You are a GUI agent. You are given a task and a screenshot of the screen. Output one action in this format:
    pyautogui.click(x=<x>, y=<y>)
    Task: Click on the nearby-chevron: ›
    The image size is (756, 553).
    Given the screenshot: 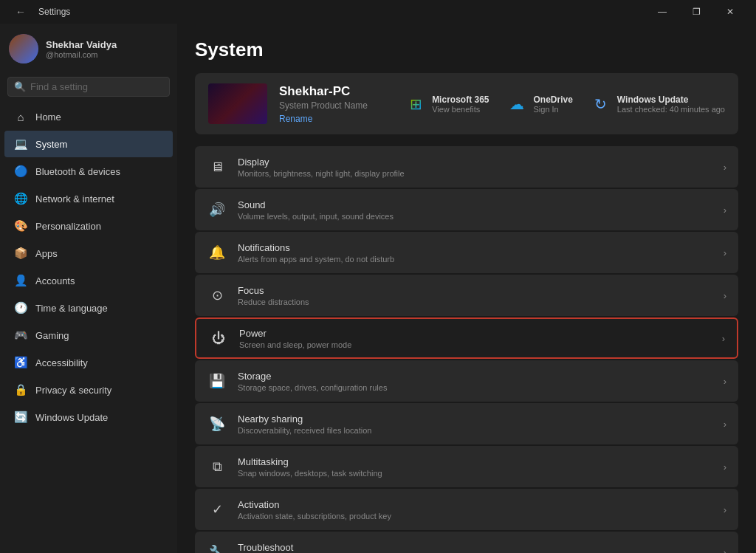 What is the action you would take?
    pyautogui.click(x=725, y=424)
    